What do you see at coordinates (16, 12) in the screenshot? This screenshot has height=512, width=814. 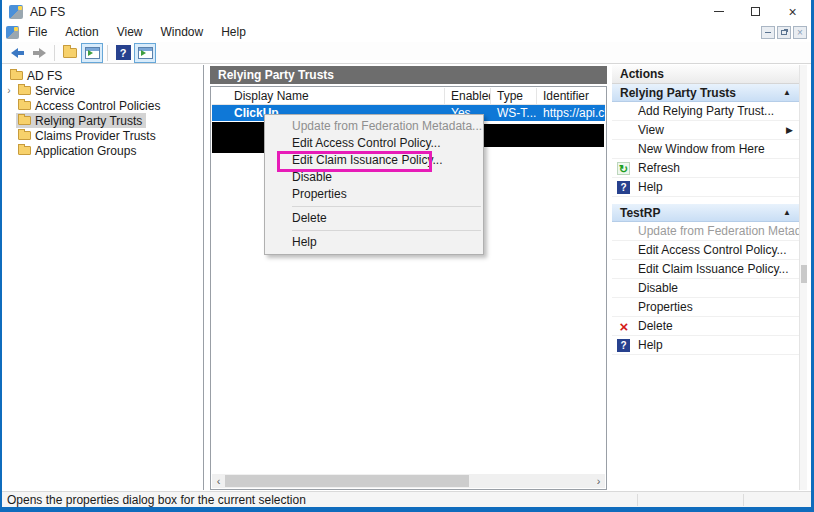 I see `adfs-app-icon` at bounding box center [16, 12].